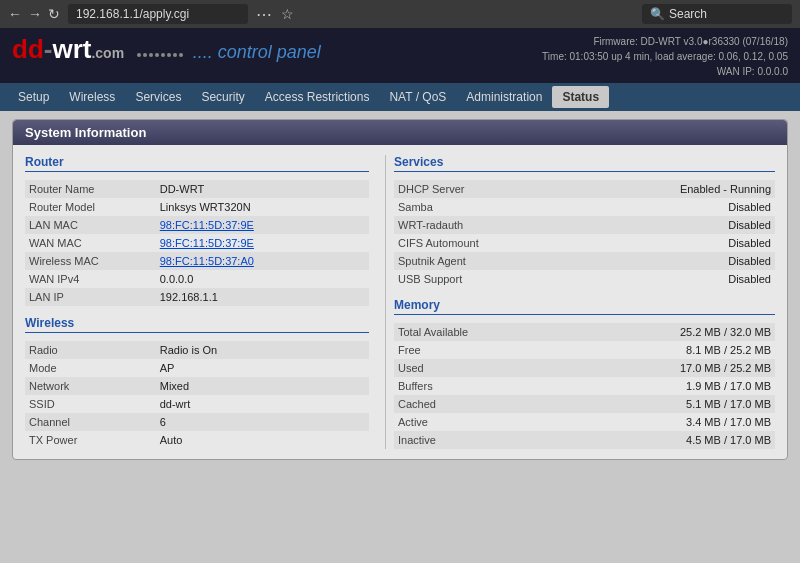 The image size is (800, 563). I want to click on table-row: Cached5.1 MB / 17.0 MB, so click(584, 404).